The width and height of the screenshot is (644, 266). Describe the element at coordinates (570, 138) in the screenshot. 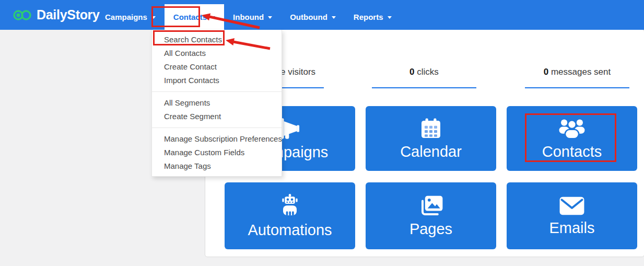

I see `annotation-box-contacts-tile` at that location.